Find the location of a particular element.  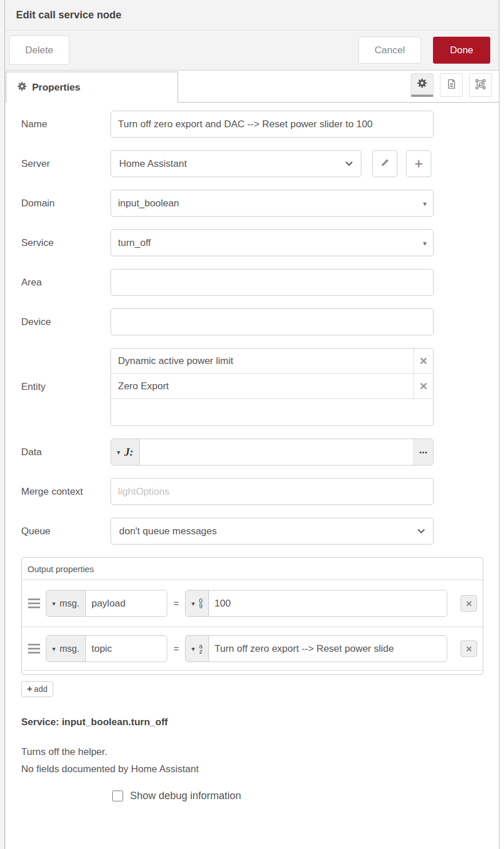

queue-row: Queue don't queue messages is located at coordinates (260, 531).